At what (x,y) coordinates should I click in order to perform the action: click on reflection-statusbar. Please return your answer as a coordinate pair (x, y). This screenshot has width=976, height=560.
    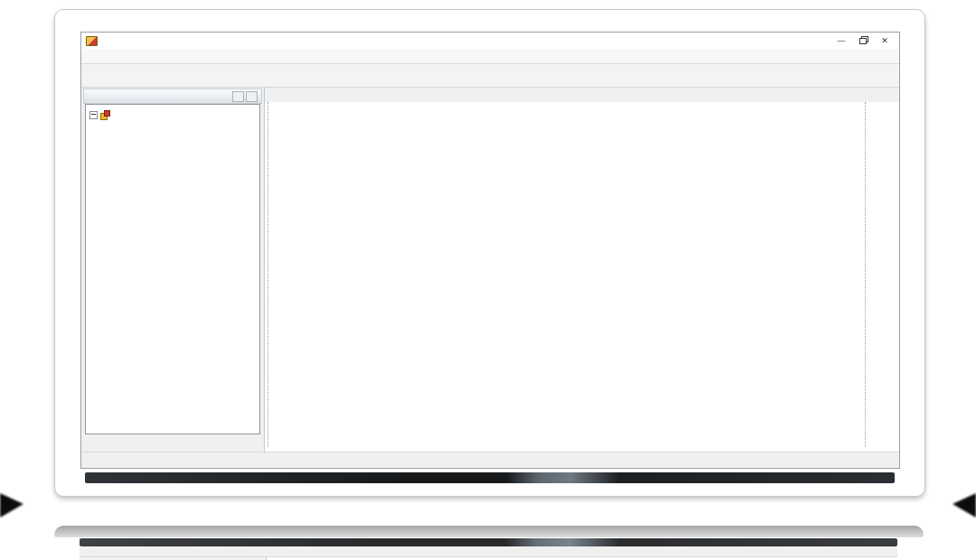
    Looking at the image, I should click on (488, 552).